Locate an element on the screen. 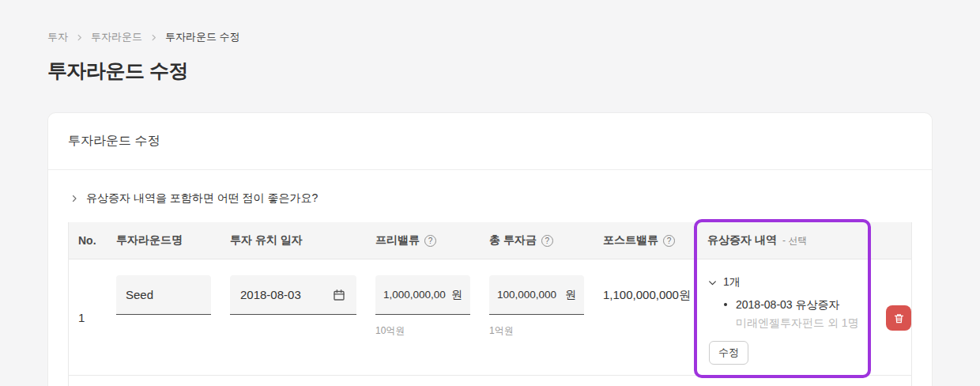 The height and width of the screenshot is (386, 980). header-capital-increase-label: 유상증자 내역 is located at coordinates (742, 240).